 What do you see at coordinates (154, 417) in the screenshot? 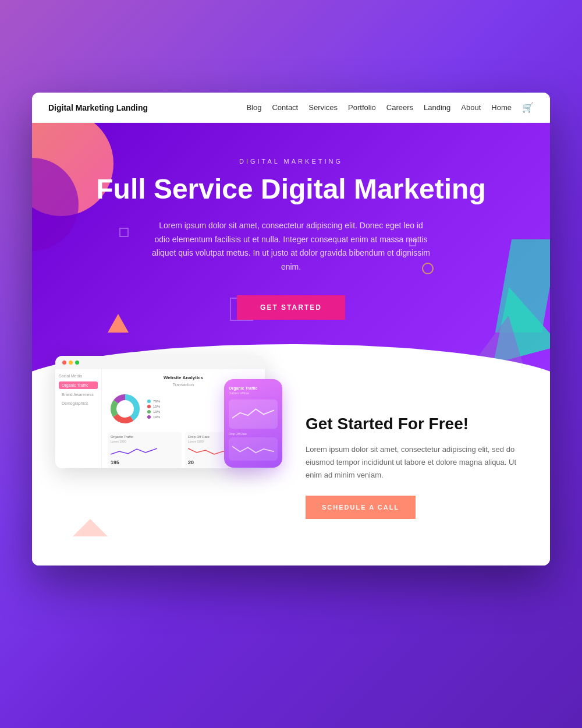
I see `legend-4: 19%` at bounding box center [154, 417].